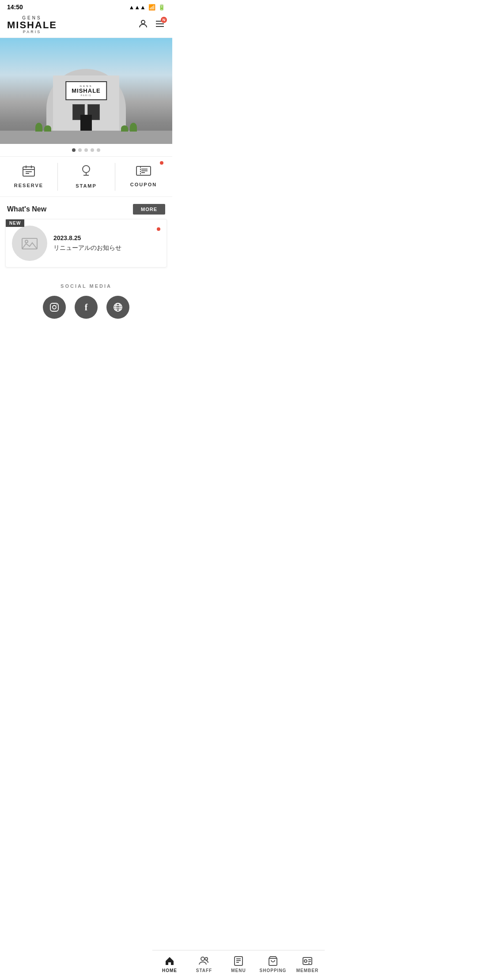 The width and height of the screenshot is (477, 980). I want to click on battery-icon: 🔋, so click(162, 7).